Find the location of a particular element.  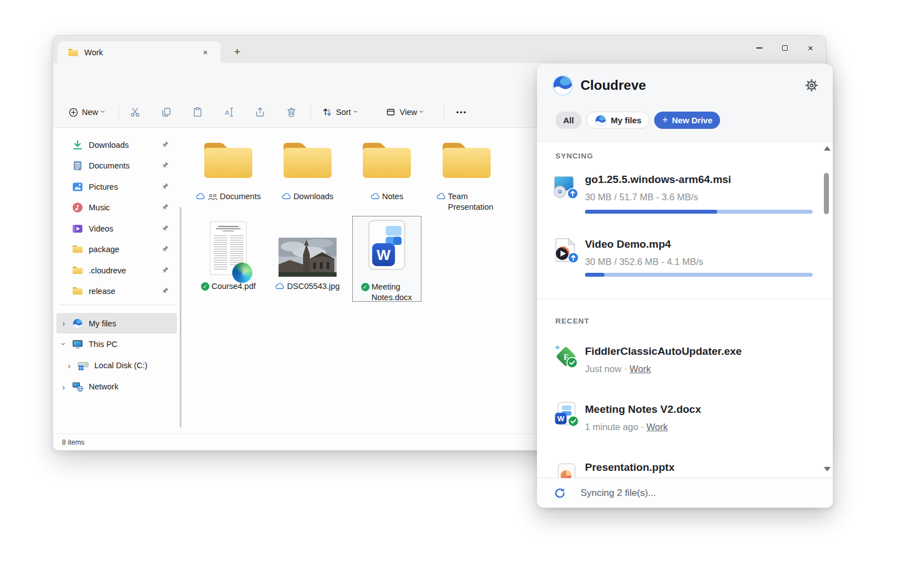

recent-time: 1 minute ago is located at coordinates (612, 427).